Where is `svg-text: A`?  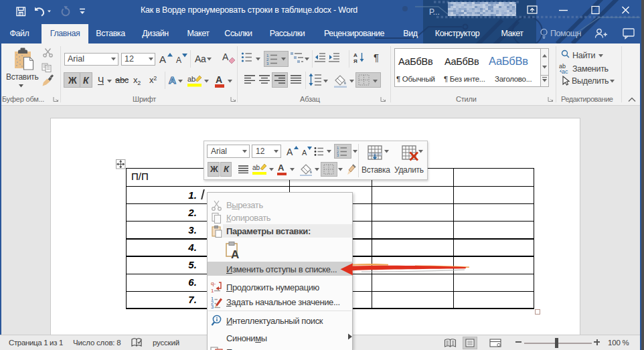
svg-text: A is located at coordinates (235, 254).